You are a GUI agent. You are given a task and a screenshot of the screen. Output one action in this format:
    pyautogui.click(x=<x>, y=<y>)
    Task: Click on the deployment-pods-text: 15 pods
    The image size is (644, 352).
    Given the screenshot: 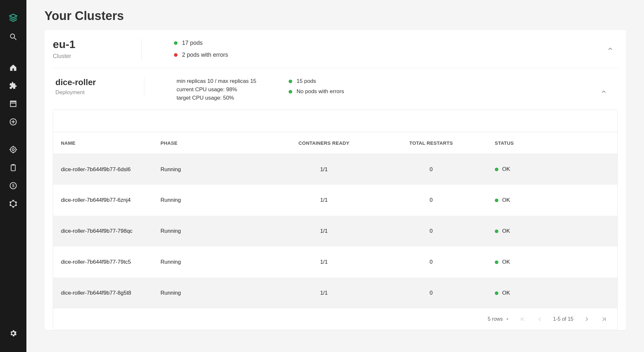 What is the action you would take?
    pyautogui.click(x=307, y=81)
    